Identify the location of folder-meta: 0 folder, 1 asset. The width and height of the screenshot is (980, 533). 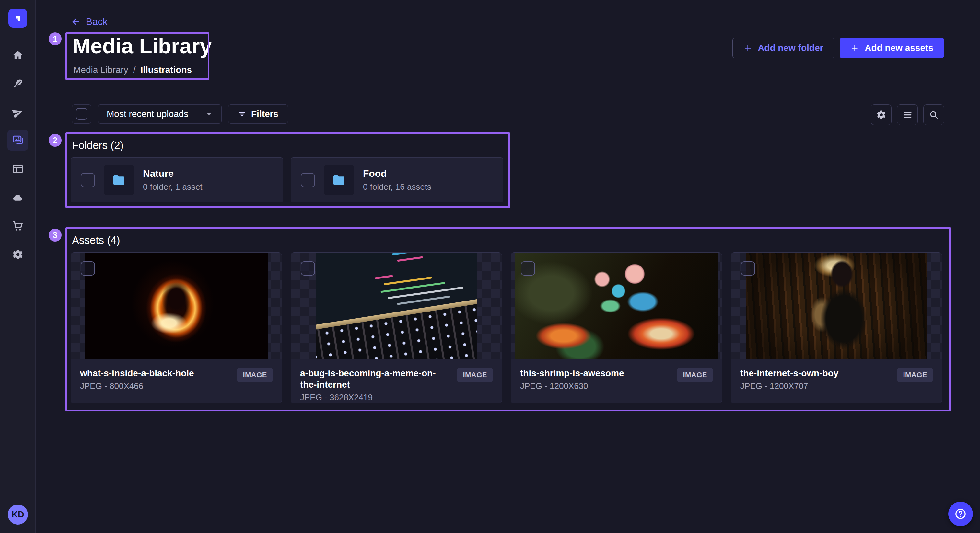
(173, 187).